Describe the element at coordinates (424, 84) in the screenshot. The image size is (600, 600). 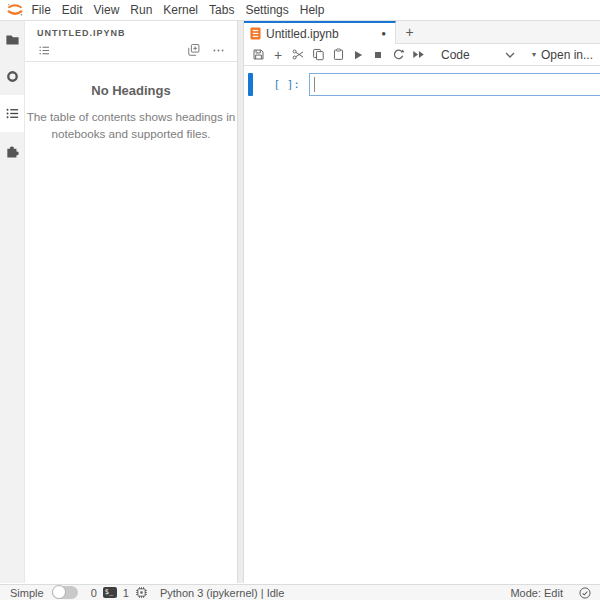
I see `code-cell: [ ]:` at that location.